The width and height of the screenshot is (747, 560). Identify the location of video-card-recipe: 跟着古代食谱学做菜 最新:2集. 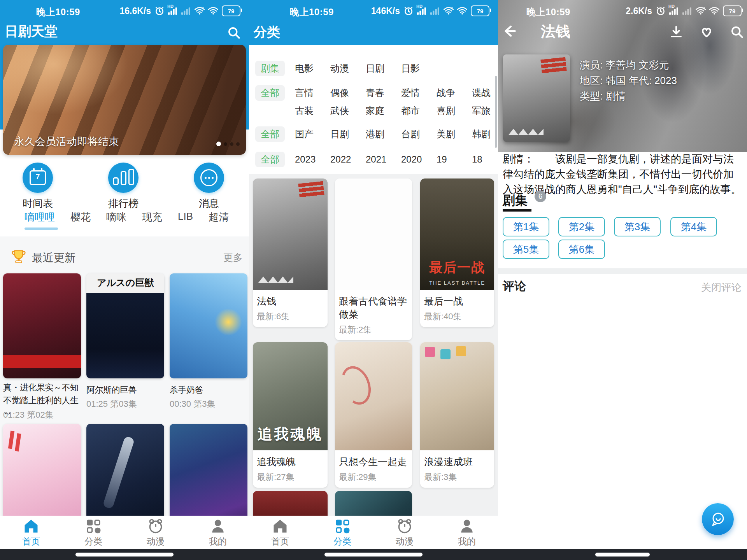
(374, 259).